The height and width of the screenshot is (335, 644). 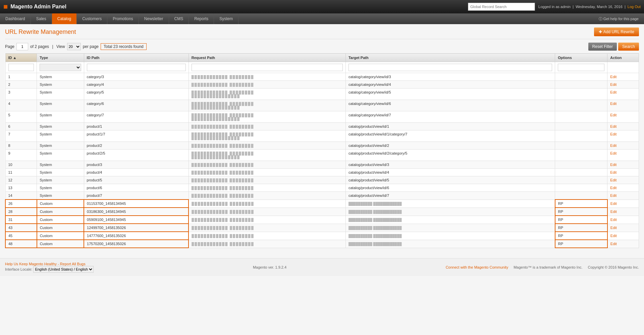 I want to click on report-bugs-link: Help Us Keep Magento Healthy - Report Al…, so click(x=45, y=264).